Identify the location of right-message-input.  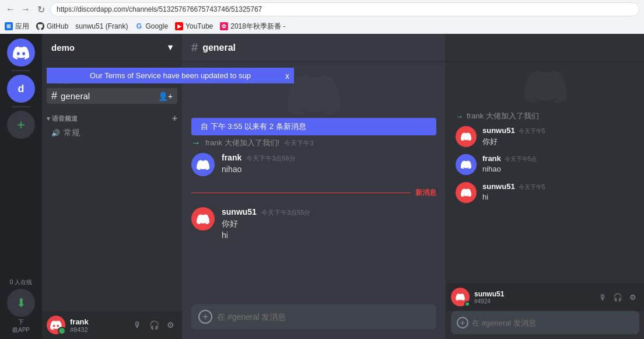
(553, 323).